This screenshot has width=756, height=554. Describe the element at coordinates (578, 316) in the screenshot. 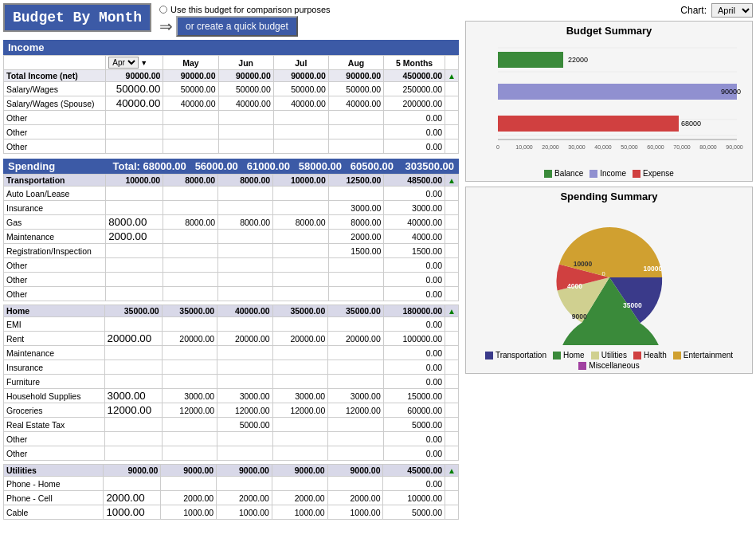

I see `svg-text: 9000` at that location.